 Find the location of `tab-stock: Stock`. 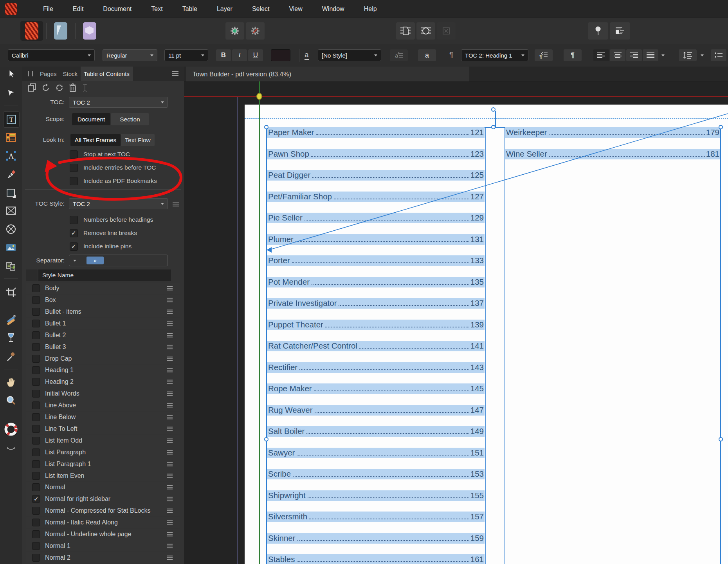

tab-stock: Stock is located at coordinates (70, 74).